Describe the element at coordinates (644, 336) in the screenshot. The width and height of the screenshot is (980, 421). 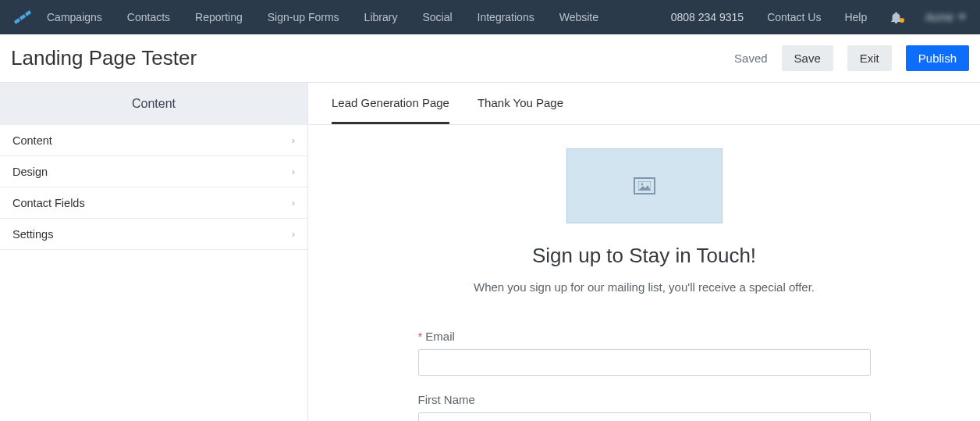
I see `label-email: *Email` at that location.